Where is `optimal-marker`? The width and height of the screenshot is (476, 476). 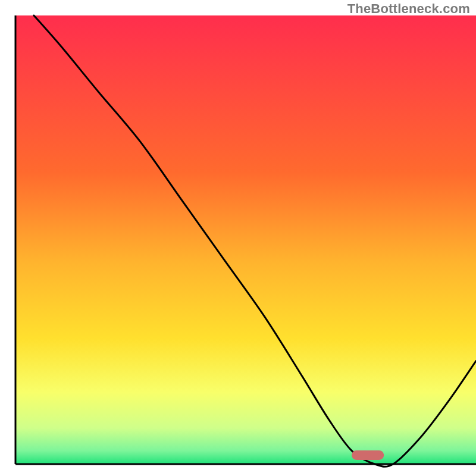 optimal-marker is located at coordinates (368, 455).